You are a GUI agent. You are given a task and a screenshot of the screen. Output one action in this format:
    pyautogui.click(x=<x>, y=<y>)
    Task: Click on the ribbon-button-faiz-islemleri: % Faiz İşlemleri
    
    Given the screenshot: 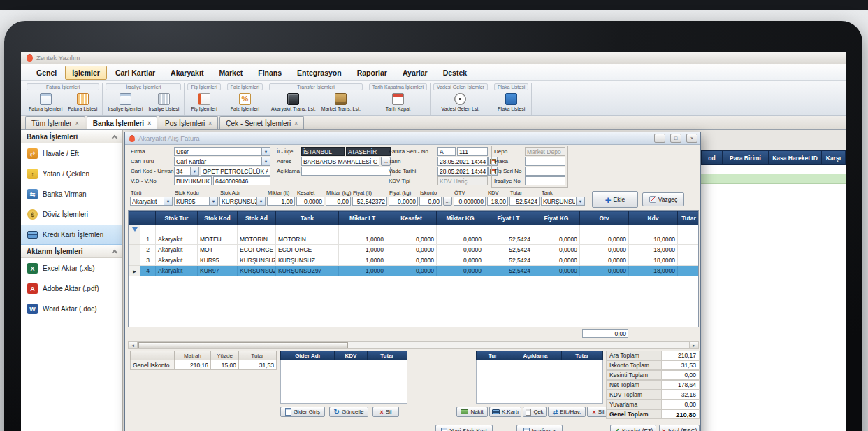 What is the action you would take?
    pyautogui.click(x=245, y=104)
    